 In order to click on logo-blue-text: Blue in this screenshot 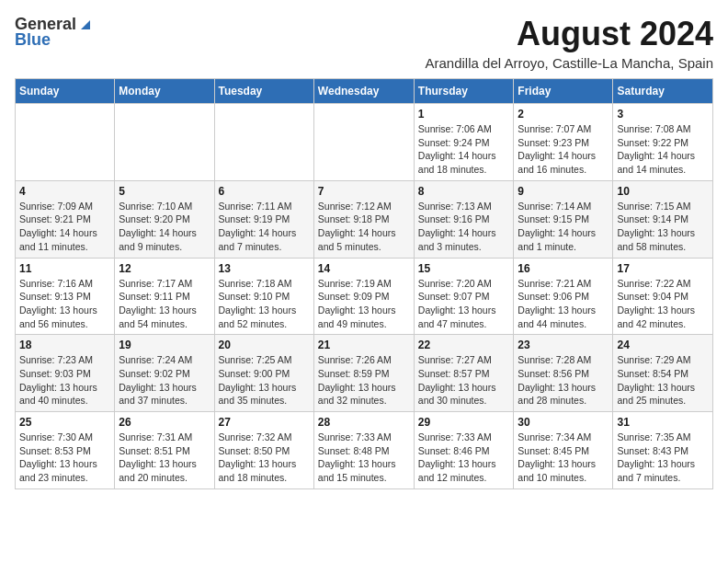, I will do `click(33, 40)`.